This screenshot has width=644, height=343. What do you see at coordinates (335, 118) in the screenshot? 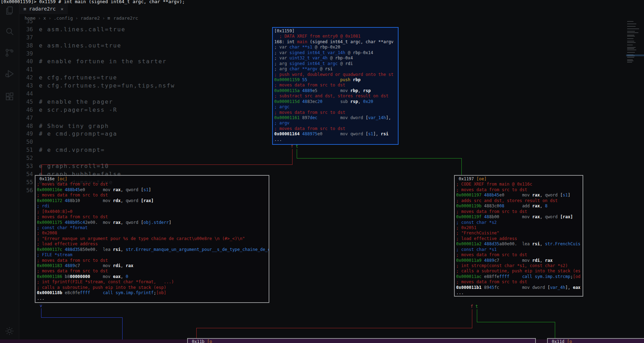
I see `asm-row: 0x00001161 897dec mov dword [var_14h],` at bounding box center [335, 118].